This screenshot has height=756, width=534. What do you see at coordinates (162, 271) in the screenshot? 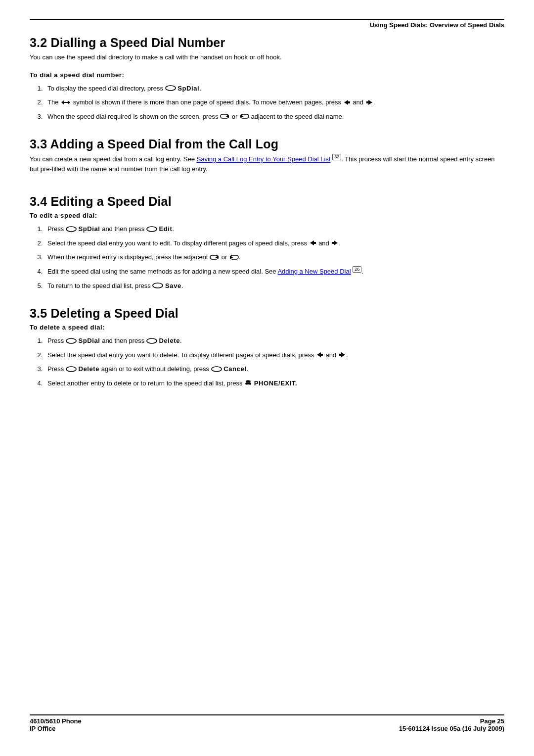
I see `step-text: Edit the speed dial using the same metho…` at bounding box center [162, 271].